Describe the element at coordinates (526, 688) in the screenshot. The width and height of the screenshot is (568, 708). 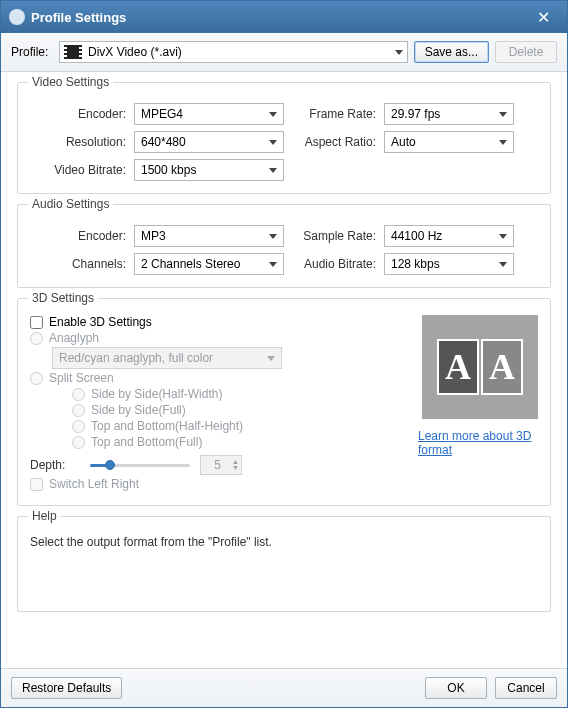
I see `cancel-button: Cancel` at that location.